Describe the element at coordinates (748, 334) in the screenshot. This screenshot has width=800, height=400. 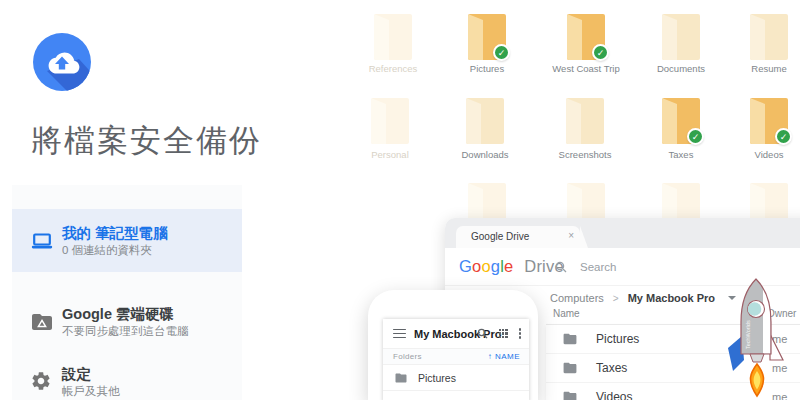
I see `rocket-watermark: TechWorlds` at that location.